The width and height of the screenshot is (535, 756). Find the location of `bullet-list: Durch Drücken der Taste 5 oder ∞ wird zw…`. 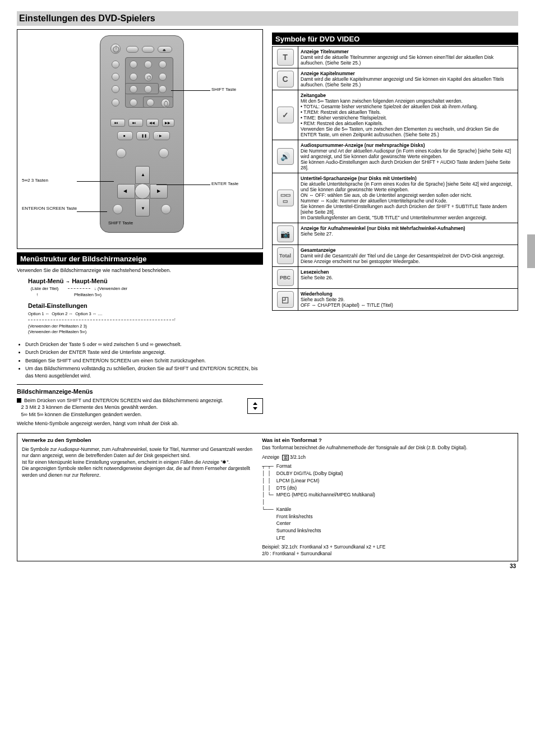

bullet-list: Durch Drücken der Taste 5 oder ∞ wird zw… is located at coordinates (140, 360).